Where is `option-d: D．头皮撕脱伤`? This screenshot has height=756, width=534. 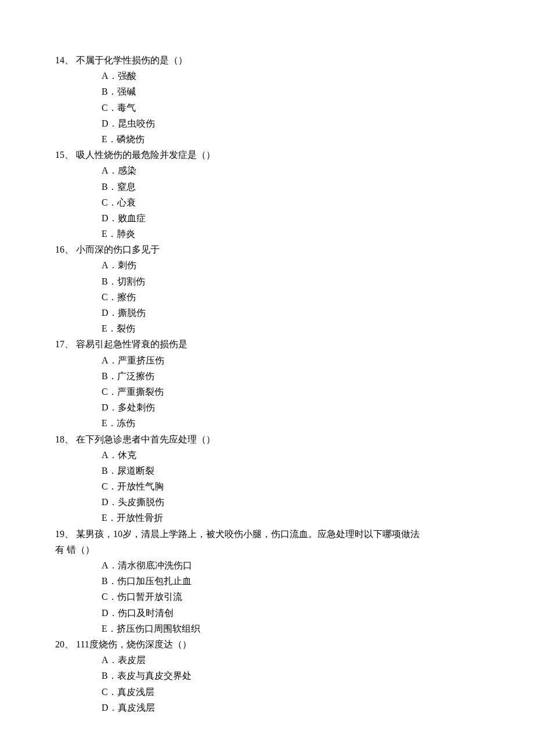
option-d: D．头皮撕脱伤 is located at coordinates (290, 502).